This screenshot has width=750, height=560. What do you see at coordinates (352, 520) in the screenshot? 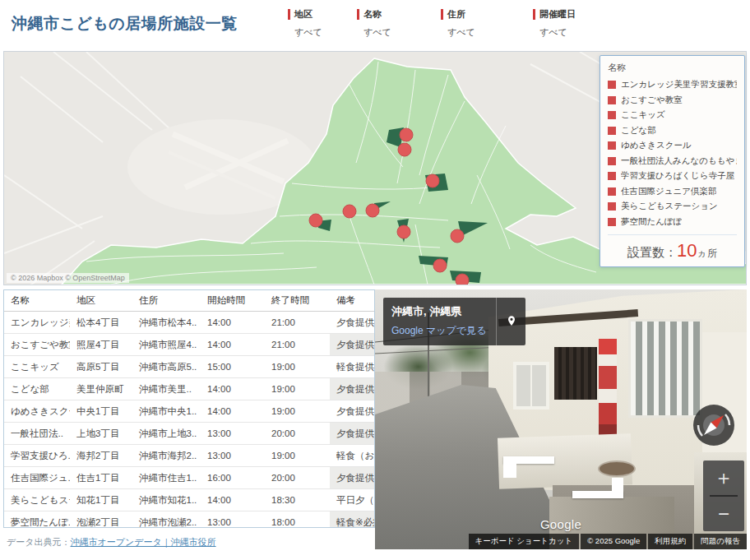
I see `table-cell: 軽食※必須` at bounding box center [352, 520].